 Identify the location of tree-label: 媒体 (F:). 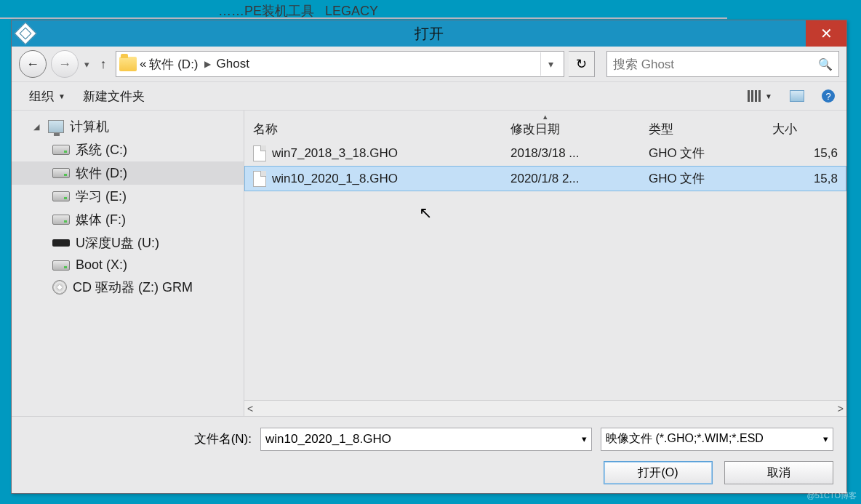
(100, 220).